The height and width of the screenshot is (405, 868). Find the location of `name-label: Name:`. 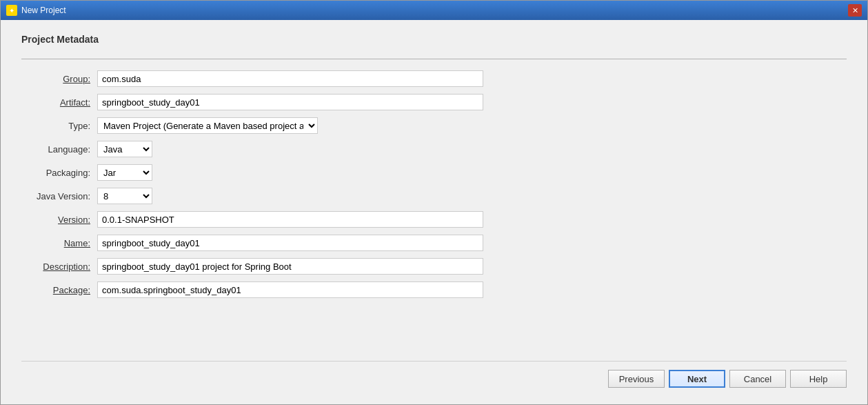

name-label: Name: is located at coordinates (59, 243).